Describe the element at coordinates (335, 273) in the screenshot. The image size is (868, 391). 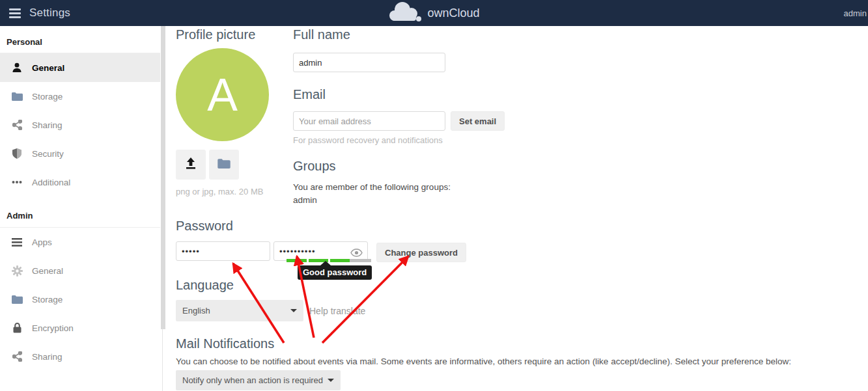
I see `password-strength-tooltip: Good password` at that location.